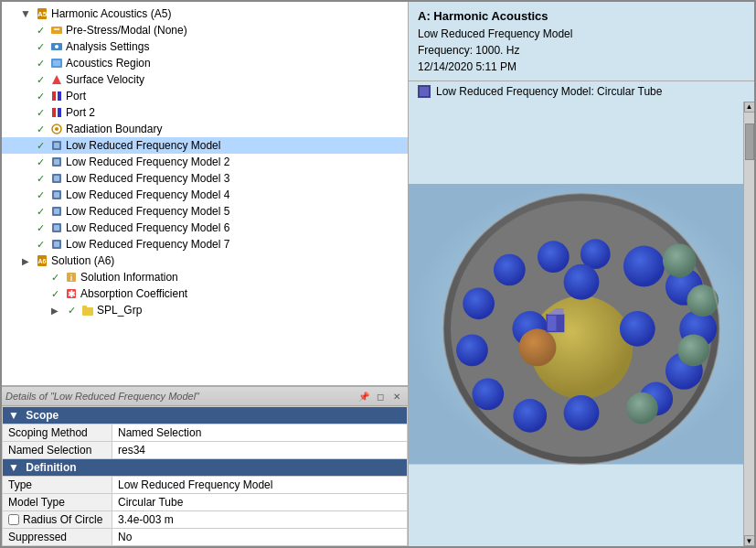 The image size is (756, 548). Describe the element at coordinates (205, 113) in the screenshot. I see `tree-item-port2: ✓ Port 2` at that location.